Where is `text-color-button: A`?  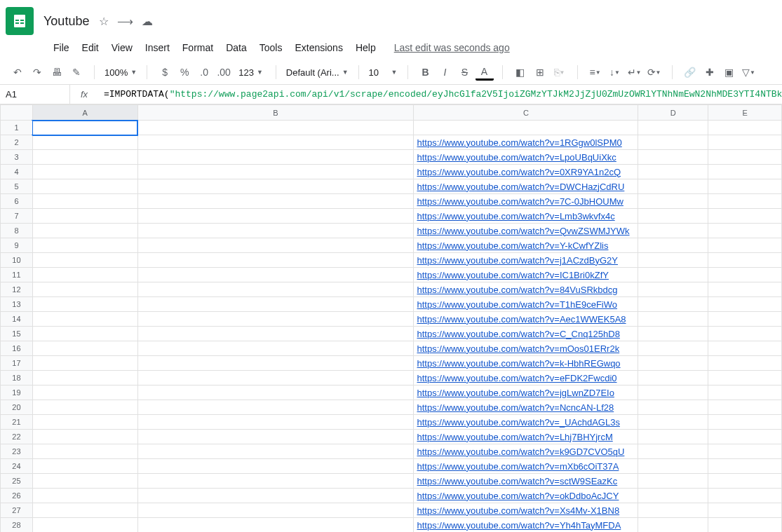 text-color-button: A is located at coordinates (485, 73).